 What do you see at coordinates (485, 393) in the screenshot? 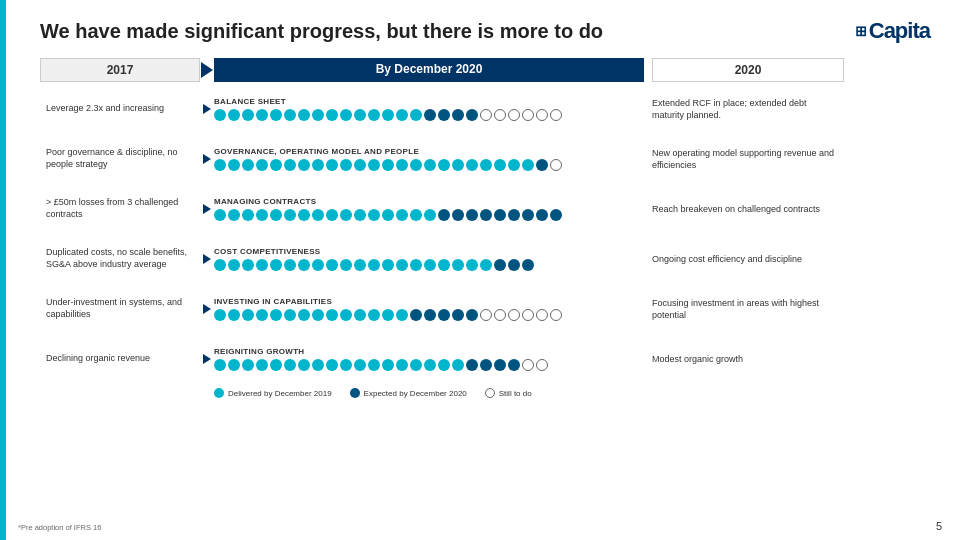
I see `legend: Delivered by December 2019 Expected by D…` at bounding box center [485, 393].